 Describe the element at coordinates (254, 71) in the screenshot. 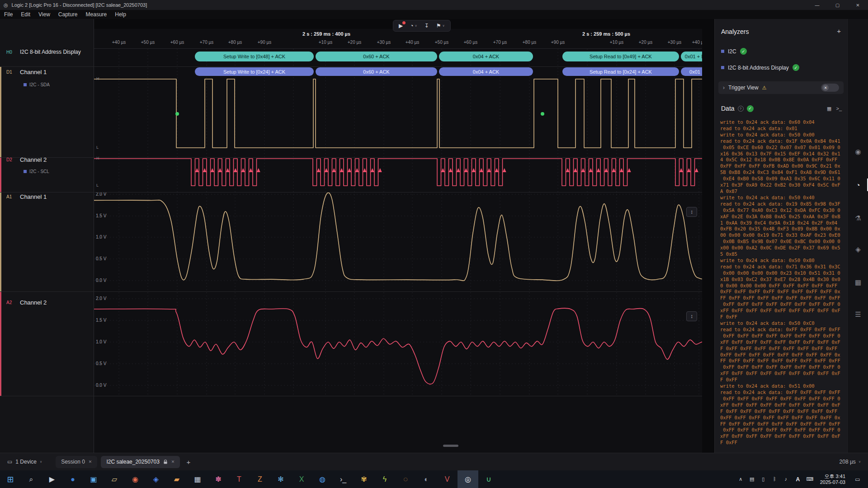

I see `analyzer-bubble: Setup Write to [0x24] + ACK` at that location.